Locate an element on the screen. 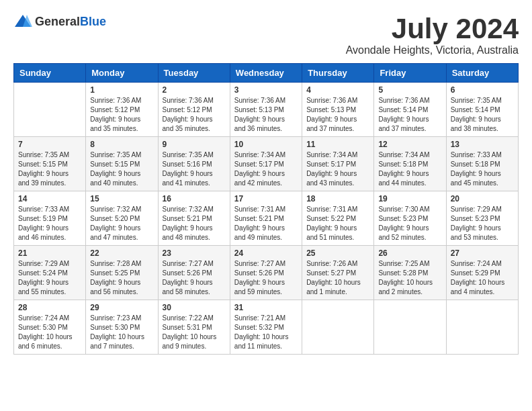 Image resolution: width=532 pixels, height=411 pixels. title-block: July 2024 Avondale Heights, Victoria, Au… is located at coordinates (433, 35).